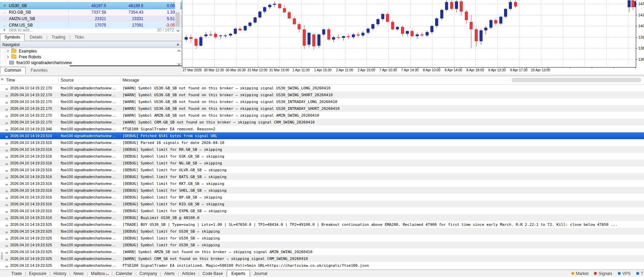 The height and width of the screenshot is (277, 644). What do you see at coordinates (91, 12) in the screenshot?
I see `market-row: ●RIO.GB_SB7337.587354.431.33%` at bounding box center [91, 12].